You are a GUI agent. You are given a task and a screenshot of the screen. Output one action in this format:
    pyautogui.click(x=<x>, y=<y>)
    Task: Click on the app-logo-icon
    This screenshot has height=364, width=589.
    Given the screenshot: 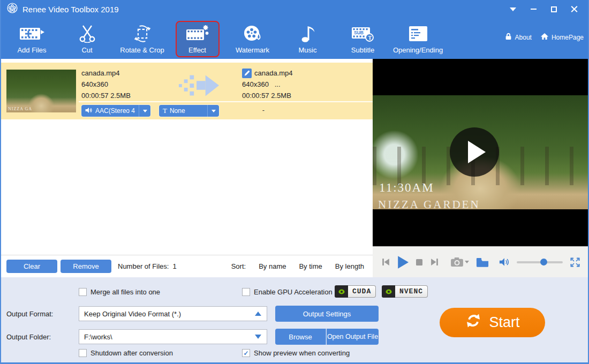 What is the action you would take?
    pyautogui.click(x=12, y=9)
    